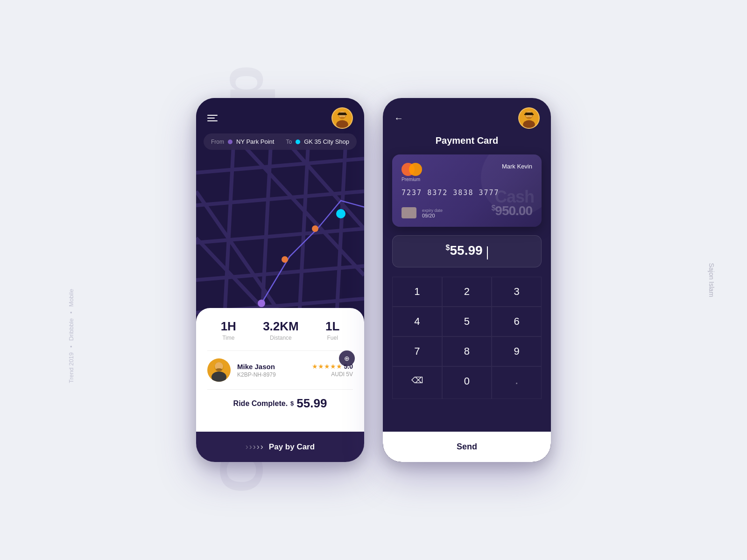 The width and height of the screenshot is (747, 560). I want to click on user-avatar, so click(342, 118).